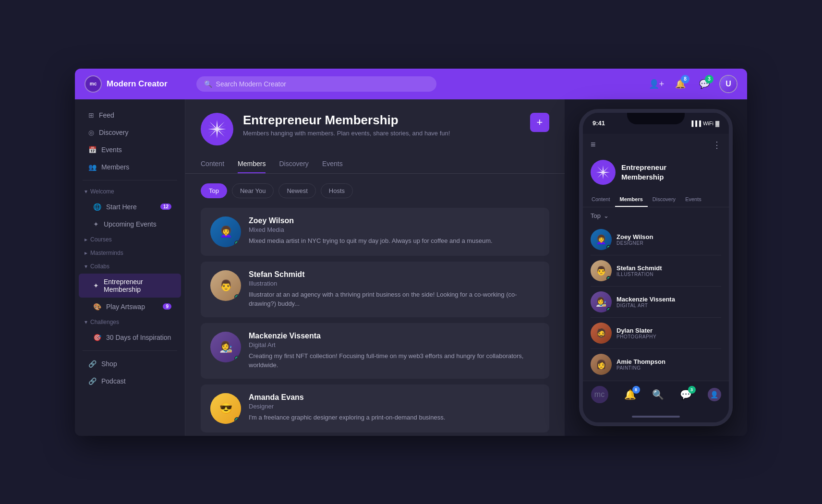 The image size is (822, 504). What do you see at coordinates (337, 191) in the screenshot?
I see `filter-hosts: Hosts` at bounding box center [337, 191].